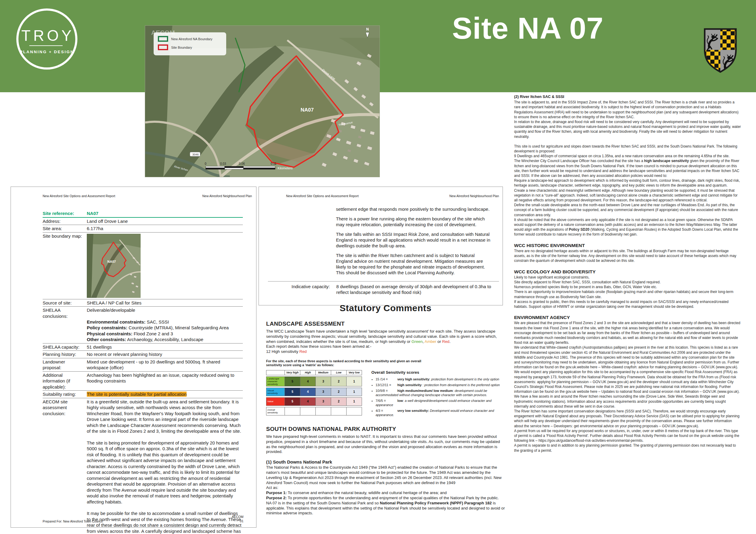 Image resolution: width=756 pixels, height=534 pixels. What do you see at coordinates (143, 228) in the screenshot?
I see `table-row-site-area: Site area: 6.177ha` at bounding box center [143, 228].